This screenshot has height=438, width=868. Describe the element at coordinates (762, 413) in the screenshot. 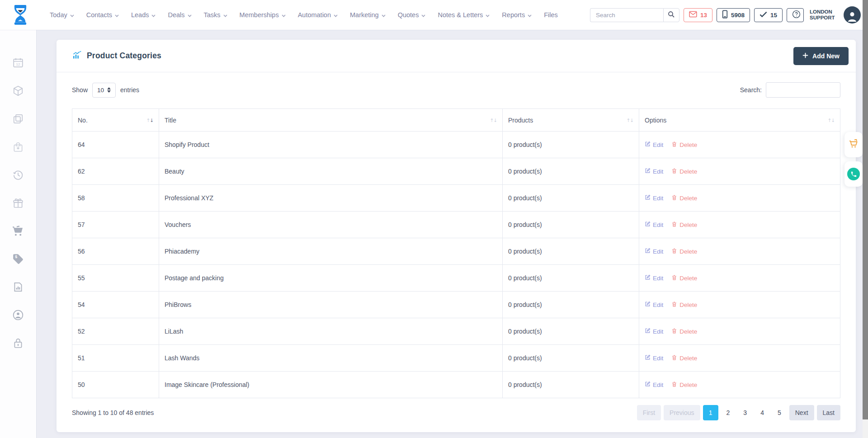

I see `pagination-page-4: 4` at that location.